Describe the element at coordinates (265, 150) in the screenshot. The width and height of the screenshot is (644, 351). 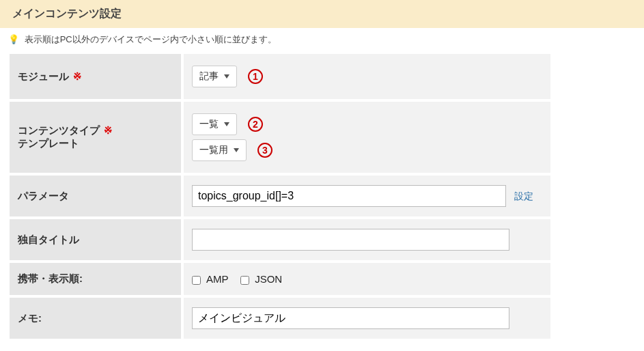
I see `annotation-3: 3` at that location.